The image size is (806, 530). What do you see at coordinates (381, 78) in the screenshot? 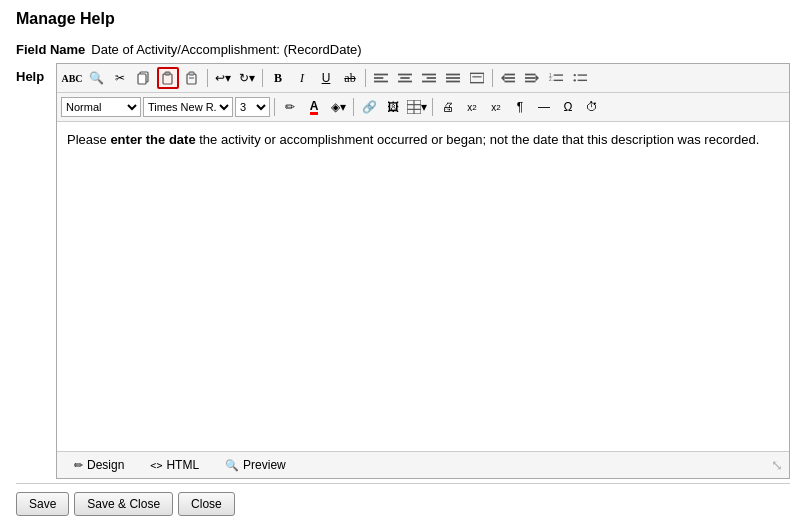
I see `align-left-btn` at bounding box center [381, 78].